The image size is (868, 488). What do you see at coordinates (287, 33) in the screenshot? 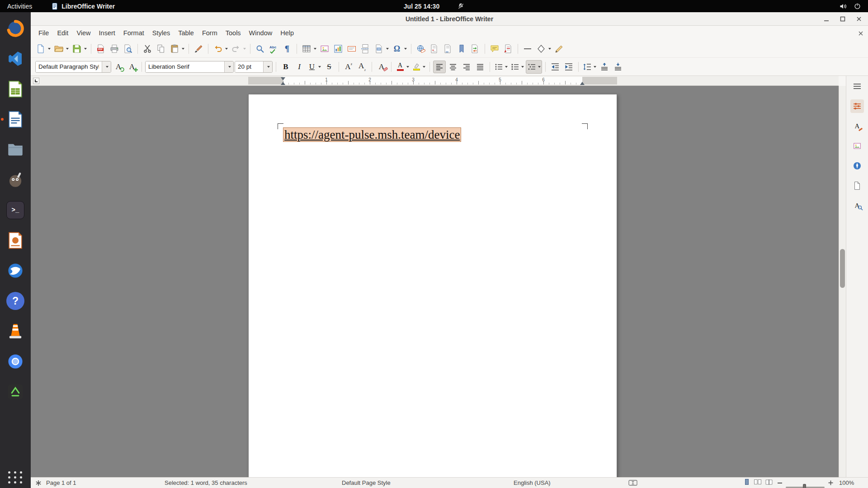
I see `menu-help: Help` at bounding box center [287, 33].